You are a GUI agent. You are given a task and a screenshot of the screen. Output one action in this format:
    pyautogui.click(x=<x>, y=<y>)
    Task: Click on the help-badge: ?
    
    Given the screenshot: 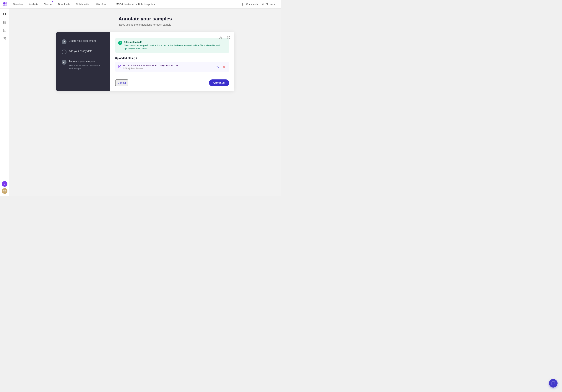 What is the action you would take?
    pyautogui.click(x=5, y=184)
    